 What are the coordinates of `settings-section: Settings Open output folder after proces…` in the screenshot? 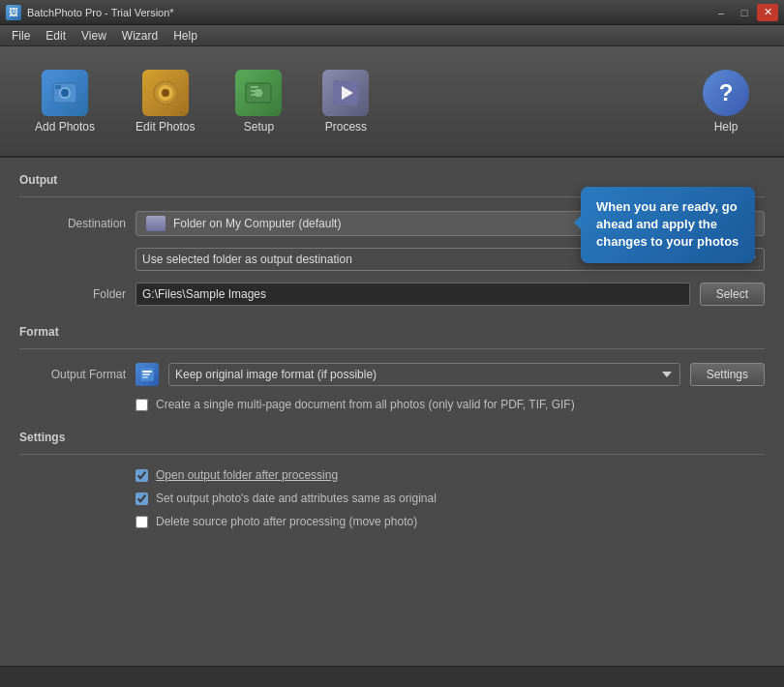 It's located at (392, 480).